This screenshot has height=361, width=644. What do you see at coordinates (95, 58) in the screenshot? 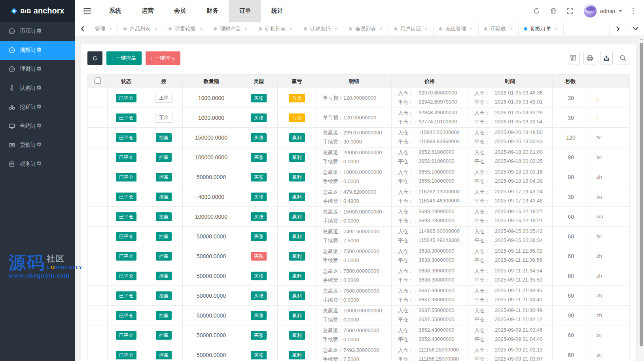
I see `refresh-table-button` at bounding box center [95, 58].